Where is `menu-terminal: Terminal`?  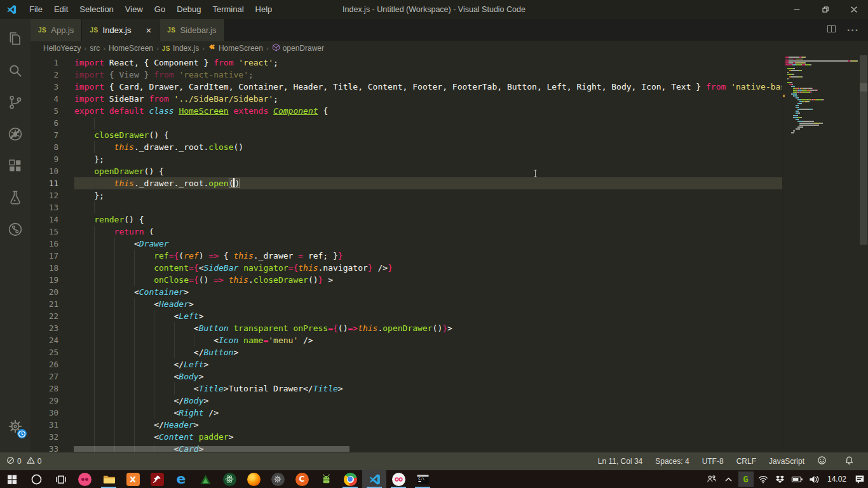 menu-terminal: Terminal is located at coordinates (227, 10).